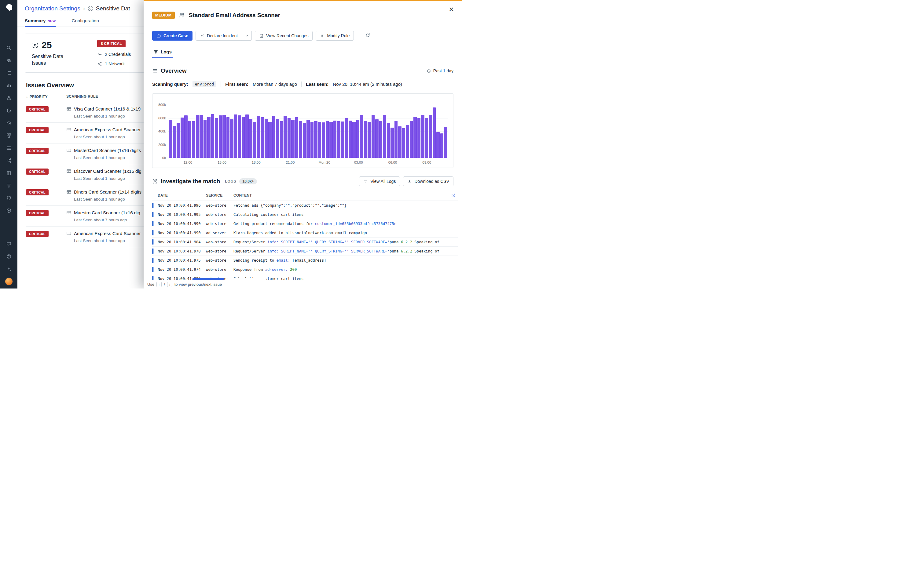 The height and width of the screenshot is (577, 924). What do you see at coordinates (182, 195) in the screenshot?
I see `date-column-header: DATE` at bounding box center [182, 195].